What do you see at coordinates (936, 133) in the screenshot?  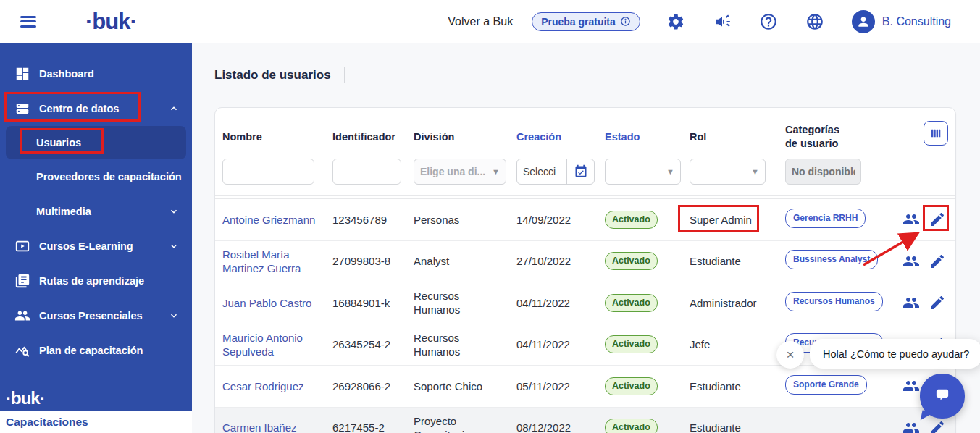 I see `column-settings-button` at bounding box center [936, 133].